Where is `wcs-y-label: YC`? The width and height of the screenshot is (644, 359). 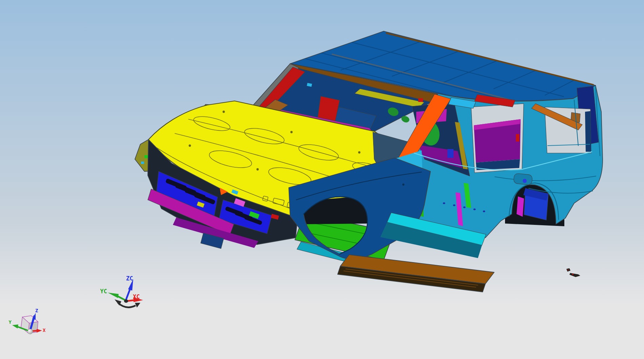
wcs-y-label: YC is located at coordinates (104, 291).